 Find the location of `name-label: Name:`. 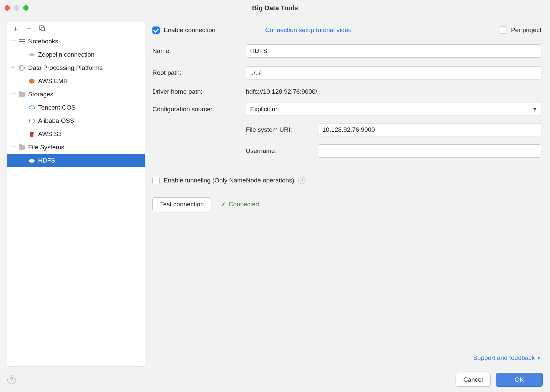

name-label: Name: is located at coordinates (199, 51).